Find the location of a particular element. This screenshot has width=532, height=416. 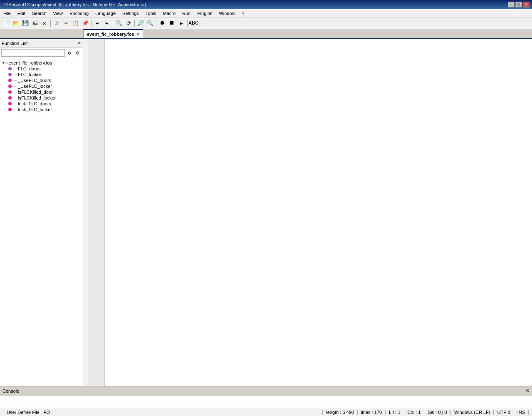

menu-macro: Macro is located at coordinates (169, 13).